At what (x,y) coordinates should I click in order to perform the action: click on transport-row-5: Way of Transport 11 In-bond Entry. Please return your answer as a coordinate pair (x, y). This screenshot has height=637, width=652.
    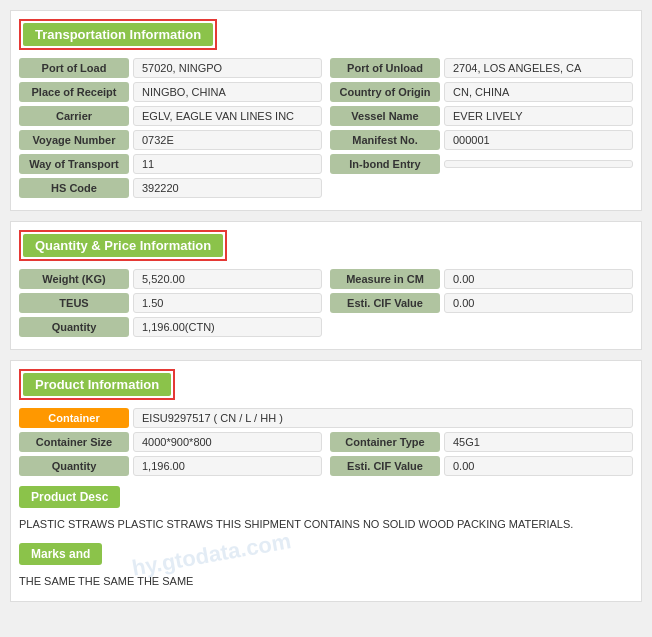
    Looking at the image, I should click on (326, 164).